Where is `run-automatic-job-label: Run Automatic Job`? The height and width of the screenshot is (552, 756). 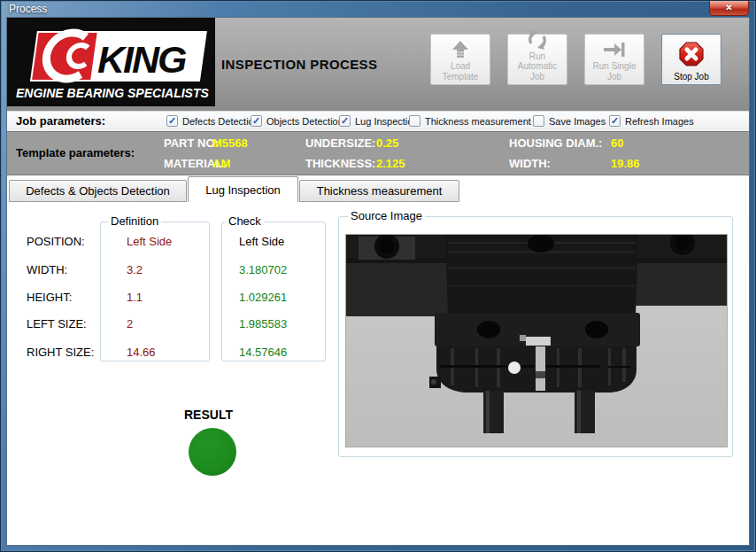
run-automatic-job-label: Run Automatic Job is located at coordinates (537, 67).